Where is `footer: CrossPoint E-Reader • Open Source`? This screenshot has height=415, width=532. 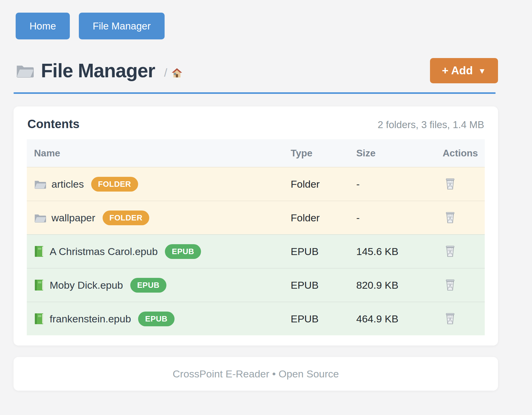 footer: CrossPoint E-Reader • Open Source is located at coordinates (256, 374).